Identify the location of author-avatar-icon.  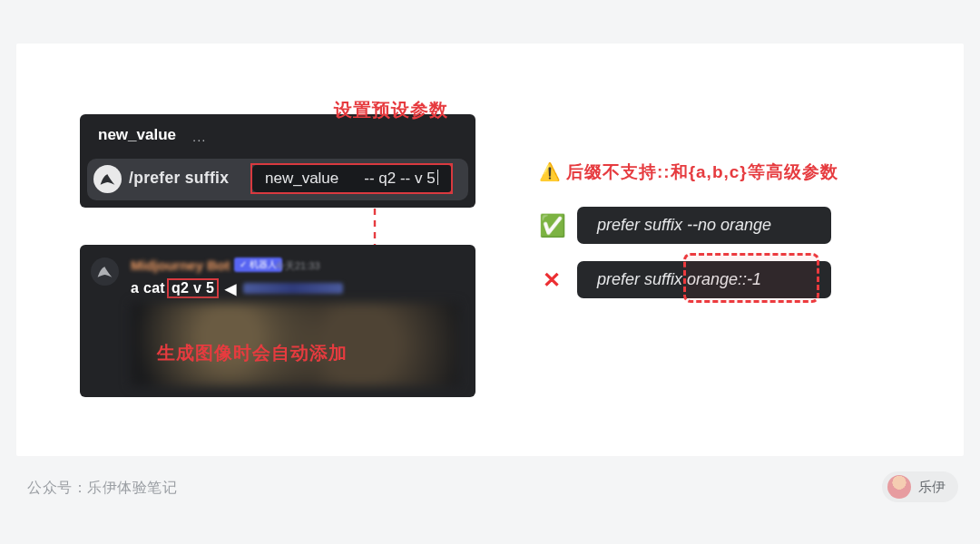
(899, 487).